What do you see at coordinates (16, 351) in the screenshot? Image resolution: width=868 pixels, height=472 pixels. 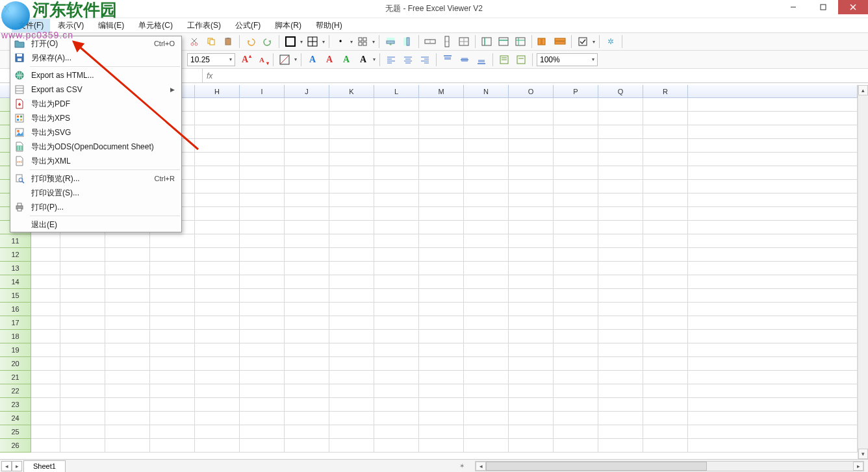 I see `row-header-19: 19` at bounding box center [16, 351].